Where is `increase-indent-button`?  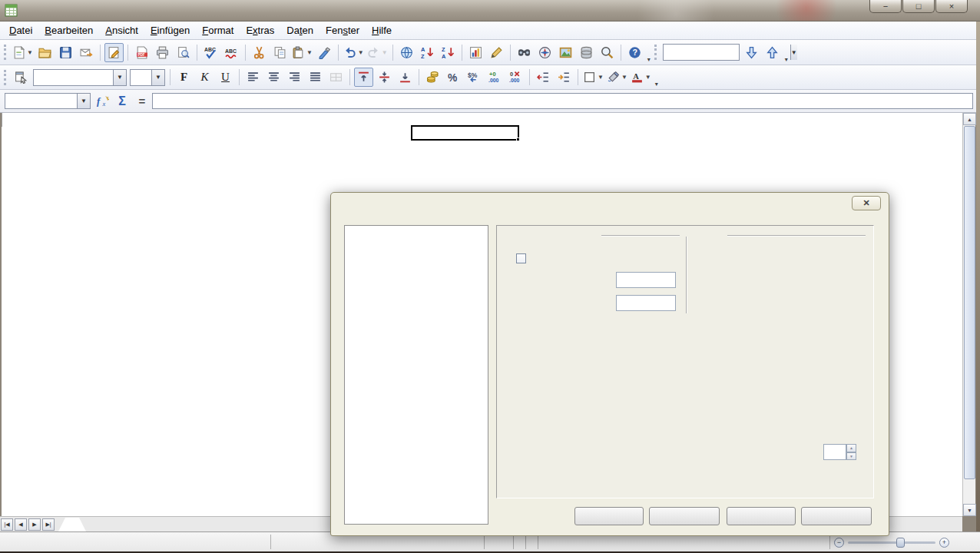 increase-indent-button is located at coordinates (564, 77).